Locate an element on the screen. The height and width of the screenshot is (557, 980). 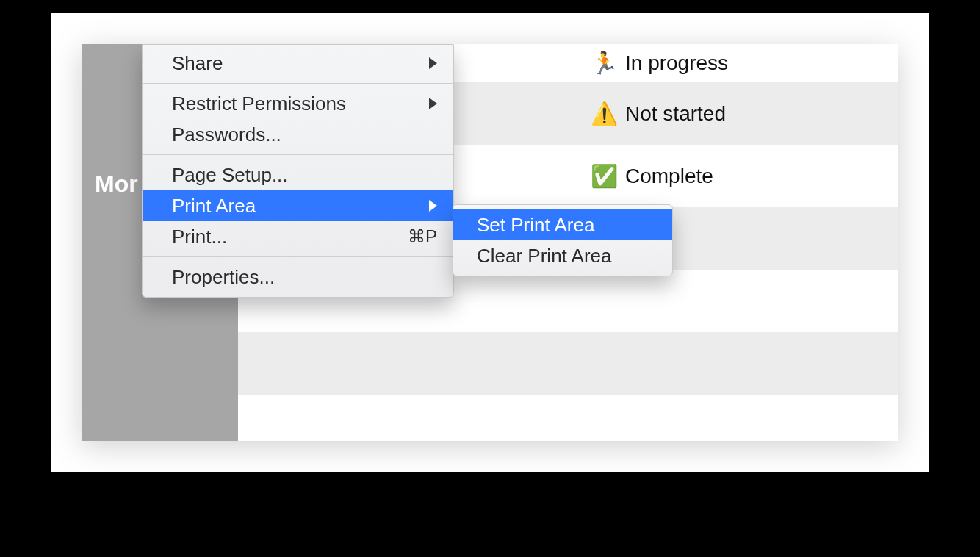
menu-item-print: Print... ⌘P is located at coordinates (298, 237).